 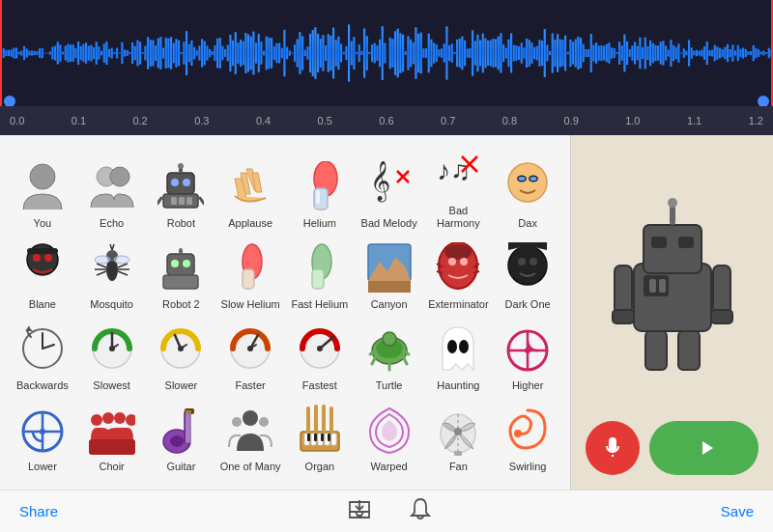 What do you see at coordinates (528, 224) in the screenshot?
I see `effect-dax-label: Dax` at bounding box center [528, 224].